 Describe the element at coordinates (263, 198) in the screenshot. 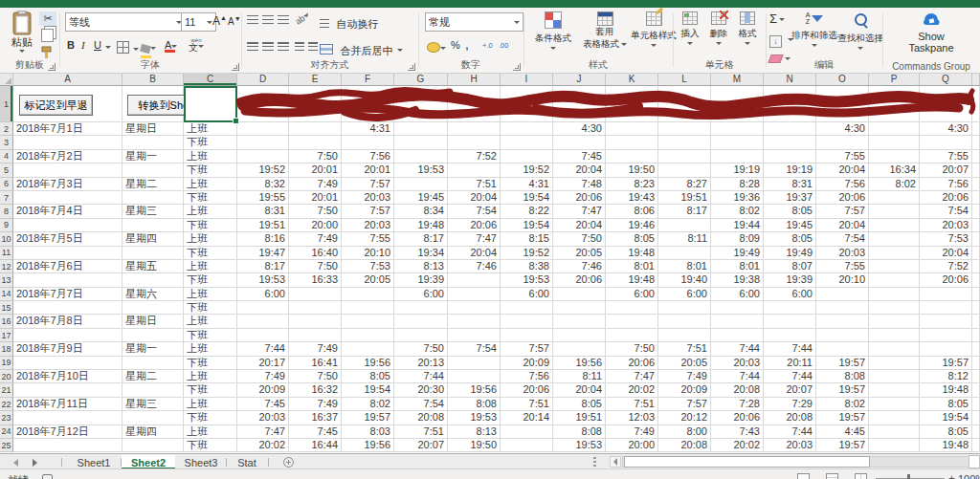

I see `cell-D7: 19:55` at that location.